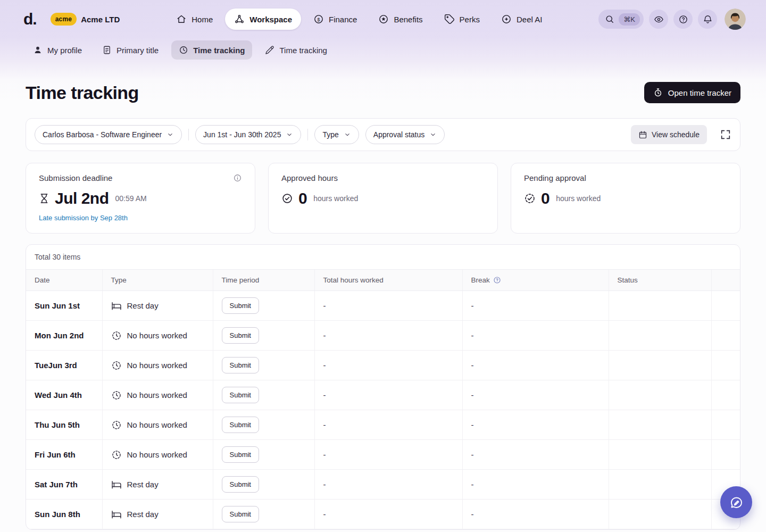  Describe the element at coordinates (383, 425) in the screenshot. I see `table-row: Thu Jun 5th No hours worked Submit - -` at that location.